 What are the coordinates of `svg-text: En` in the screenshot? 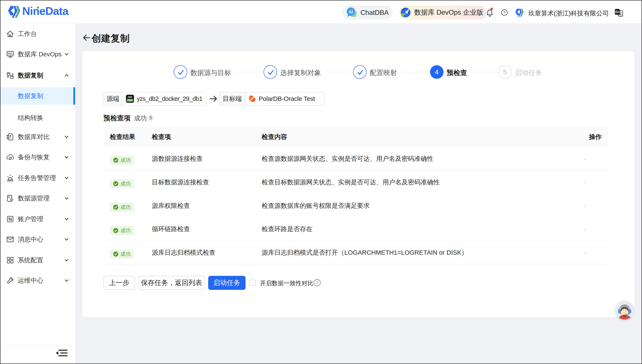 It's located at (617, 12).